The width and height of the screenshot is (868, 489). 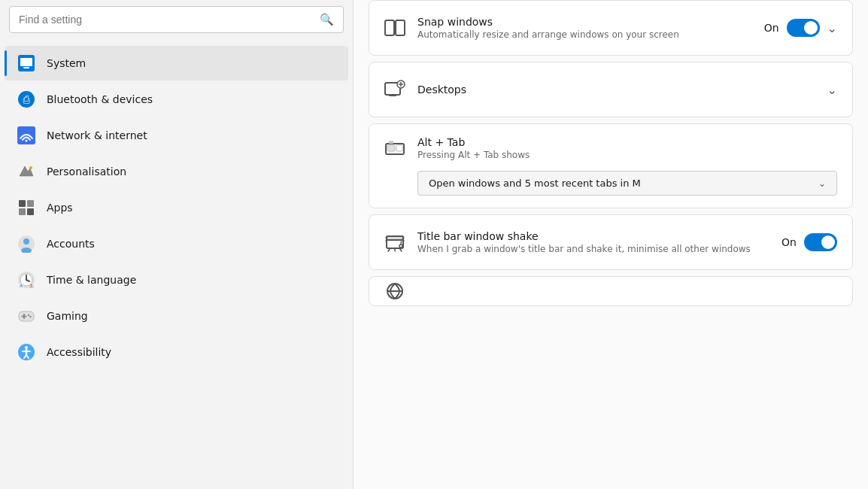 What do you see at coordinates (26, 99) in the screenshot?
I see `bluetooth-icon: ⎙` at bounding box center [26, 99].